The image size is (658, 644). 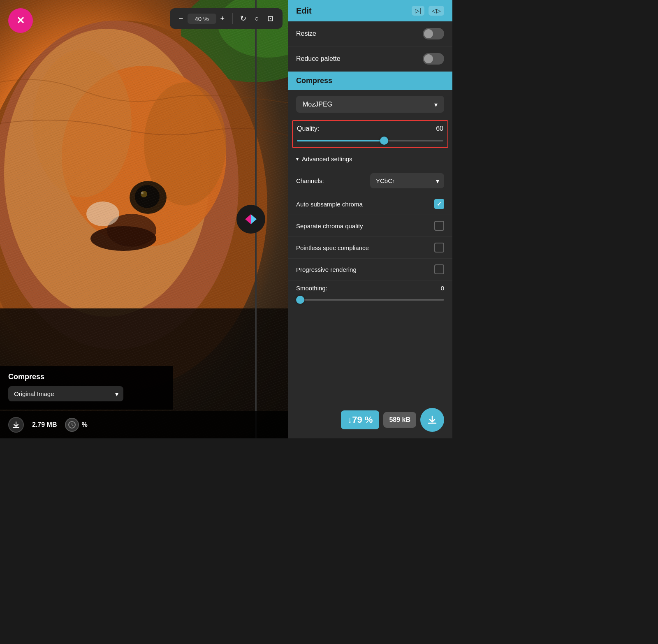 What do you see at coordinates (400, 420) in the screenshot?
I see `size-badge: 589 kB` at bounding box center [400, 420].